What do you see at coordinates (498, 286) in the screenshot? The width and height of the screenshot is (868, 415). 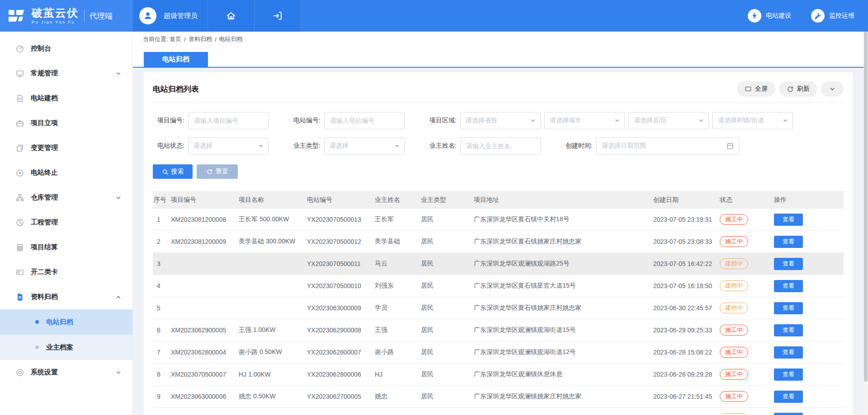 I see `table-row: 4YX2023070500010刘强东居民广东深圳龙华区黄石镇星官大道15号20…` at bounding box center [498, 286].